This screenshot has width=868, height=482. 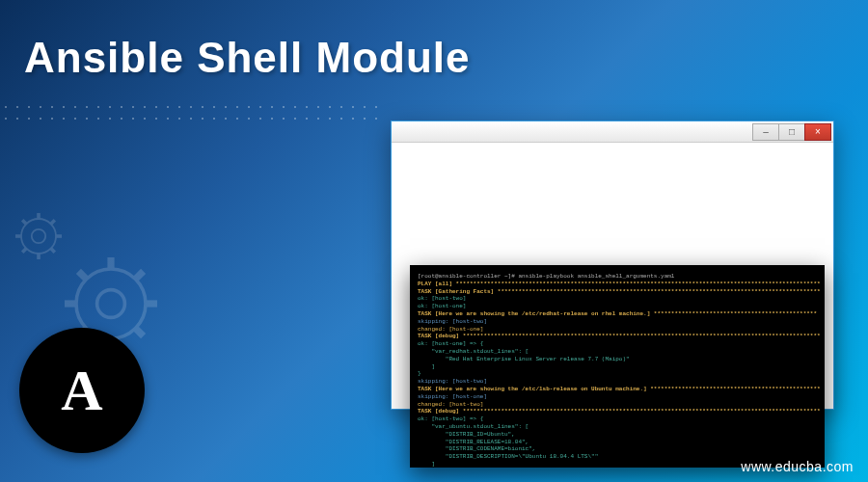 I want to click on terminal-line: "var_ubuntu.stdout_lines": [, so click(x=617, y=427).